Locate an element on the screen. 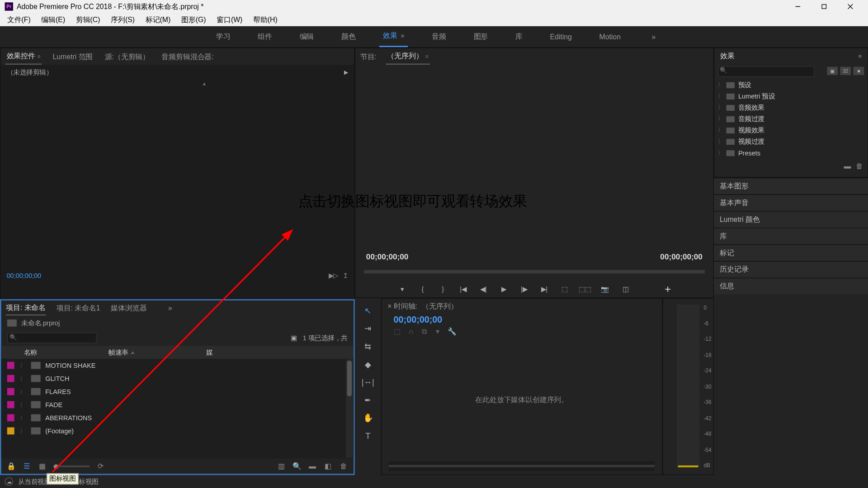 This screenshot has height=488, width=868. panel-markers: 标记 is located at coordinates (791, 253).